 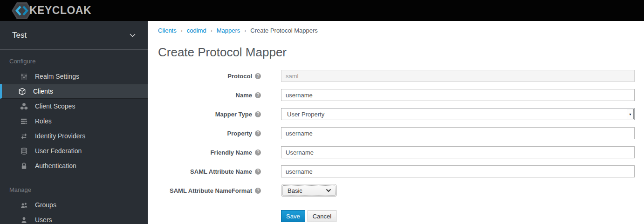 I want to click on sidebar-item-label: Users, so click(x=44, y=220).